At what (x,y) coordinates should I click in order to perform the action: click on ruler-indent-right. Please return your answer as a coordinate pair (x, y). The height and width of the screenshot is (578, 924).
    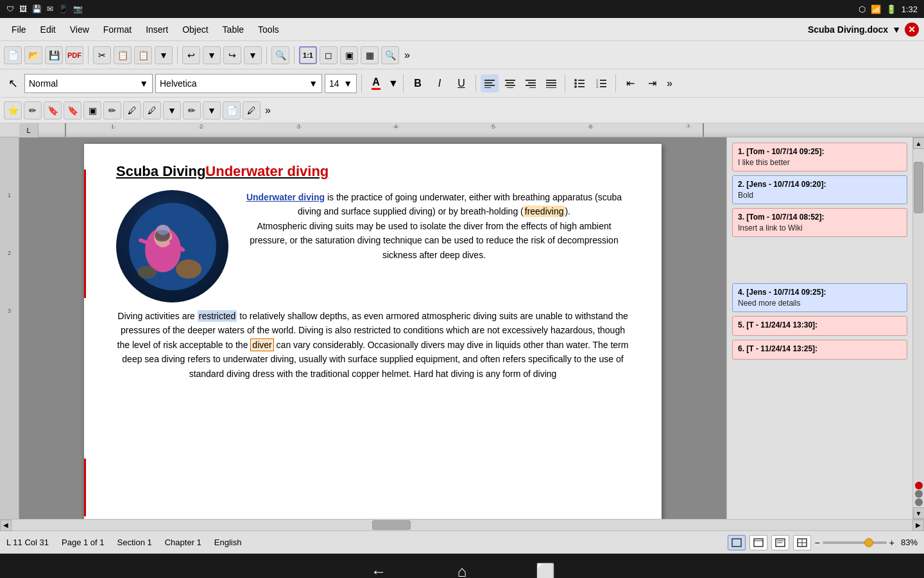
    Looking at the image, I should click on (703, 130).